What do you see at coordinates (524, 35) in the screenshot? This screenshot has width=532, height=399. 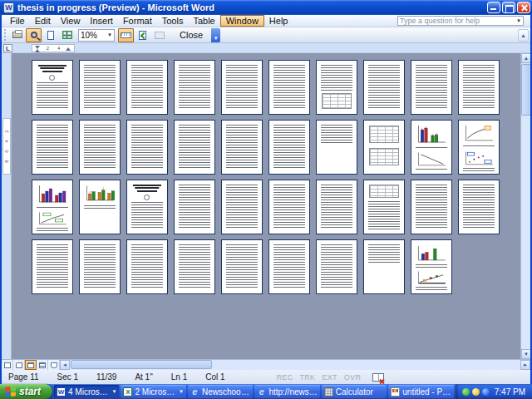 I see `toolbar-overflow-chevron: ▲` at bounding box center [524, 35].